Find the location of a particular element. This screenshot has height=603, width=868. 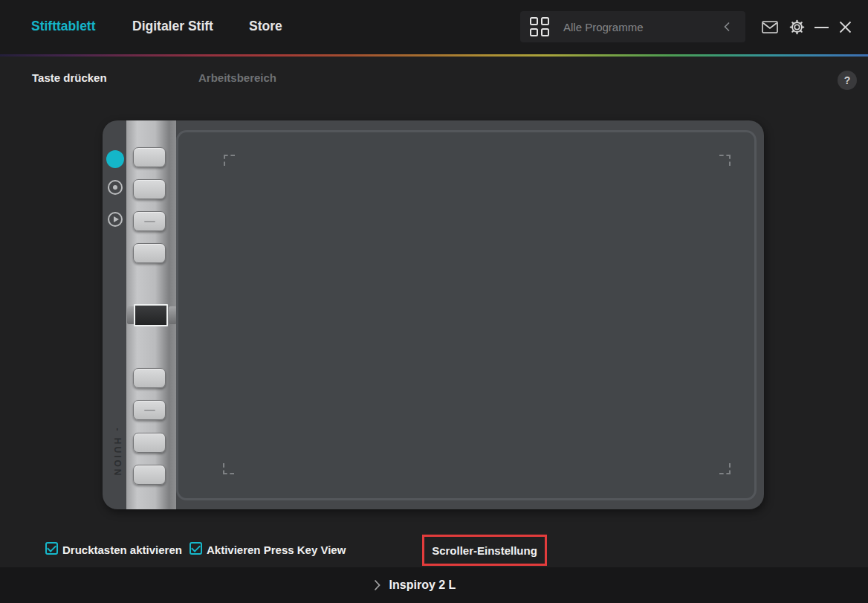

corner-mark-bottom-right is located at coordinates (725, 468).